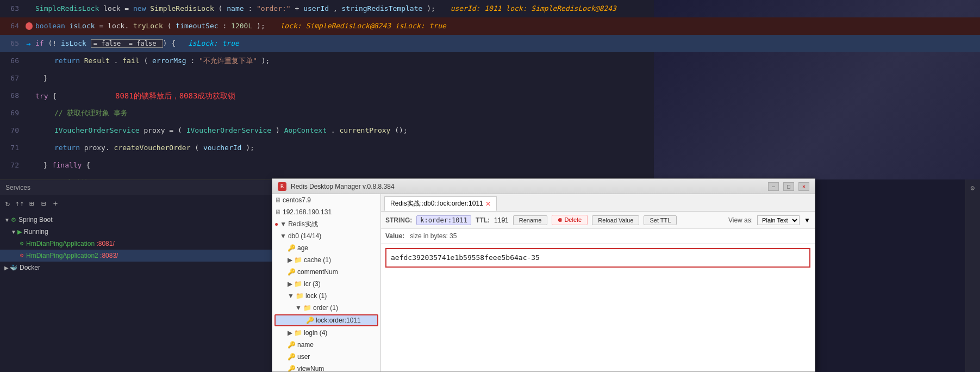 The height and width of the screenshot is (372, 980). I want to click on lock-label: lock (1), so click(316, 296).